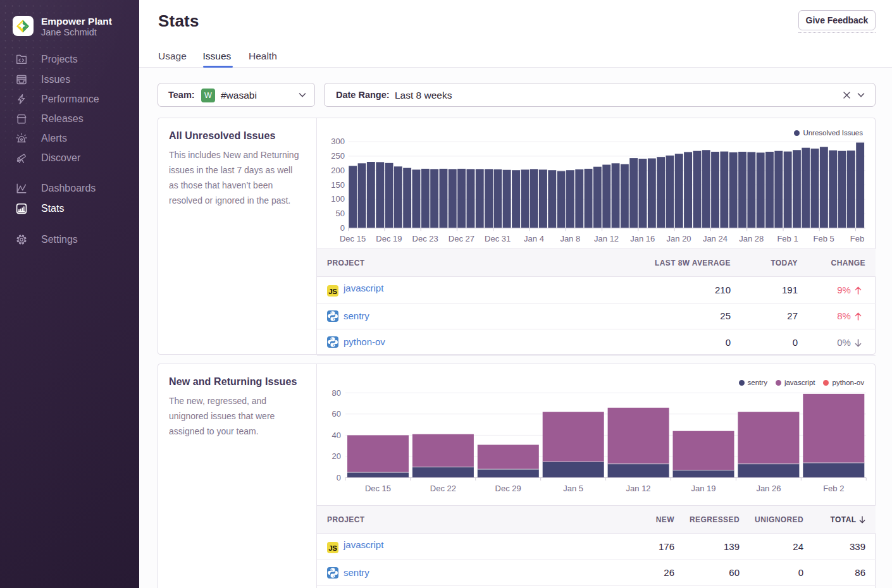  I want to click on svg-text: 20, so click(337, 456).